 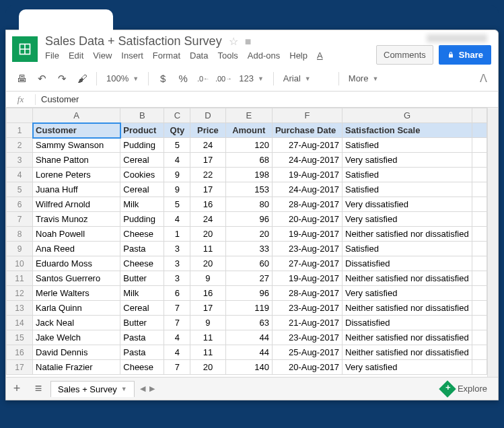 What do you see at coordinates (307, 205) in the screenshot?
I see `cell: 28-Aug-2017` at bounding box center [307, 205].